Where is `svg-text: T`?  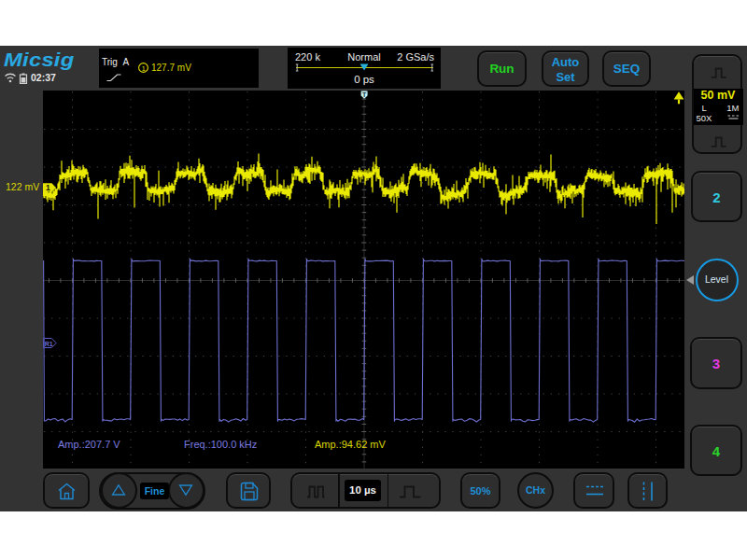 svg-text: T is located at coordinates (364, 95).